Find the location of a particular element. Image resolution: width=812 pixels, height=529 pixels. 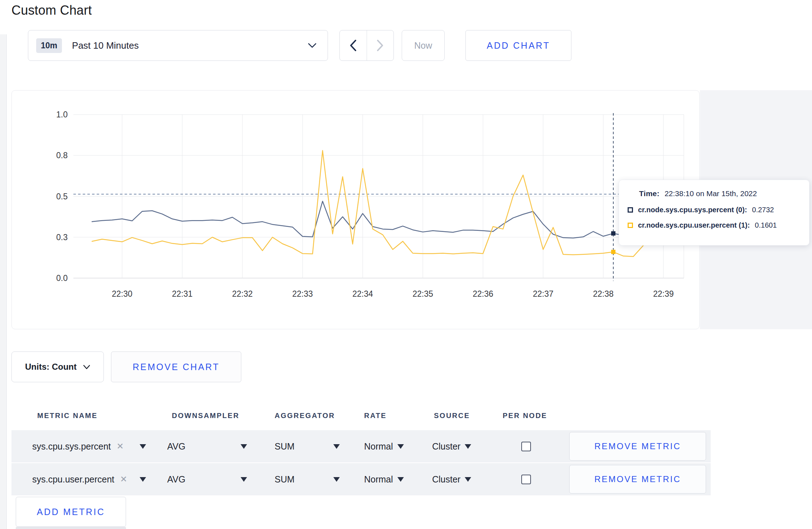

time-range-label: Past 10 Minutes is located at coordinates (105, 46).